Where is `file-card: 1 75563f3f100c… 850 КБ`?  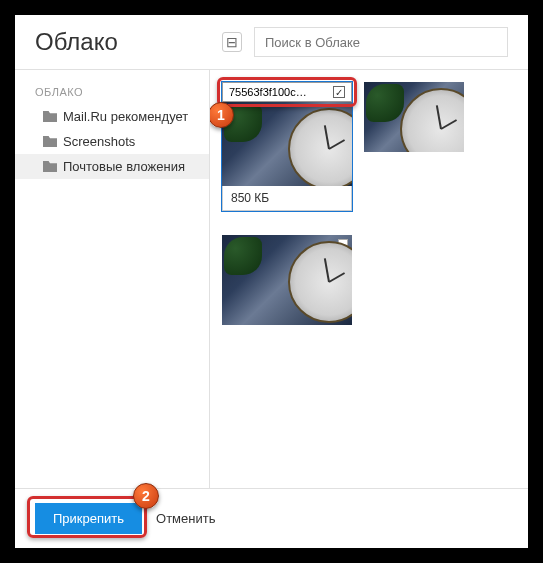
file-card: 1 75563f3f100c… 850 КБ is located at coordinates (287, 146).